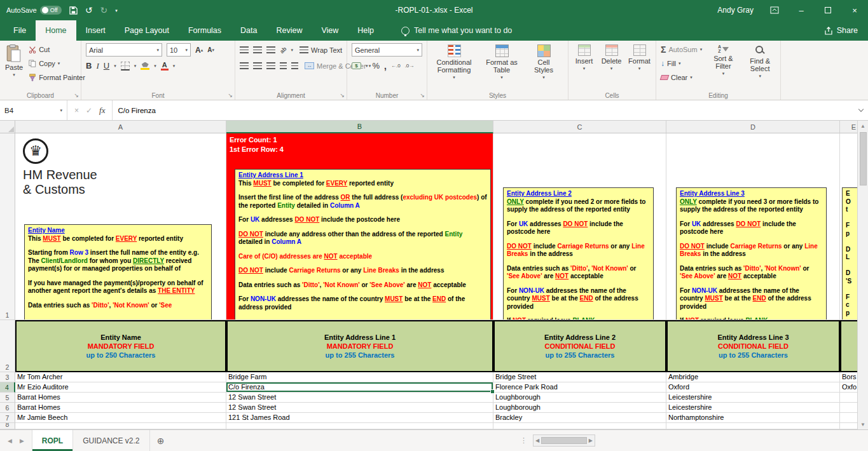 This screenshot has height=451, width=868. I want to click on cell-C3: Bridge Street, so click(580, 377).